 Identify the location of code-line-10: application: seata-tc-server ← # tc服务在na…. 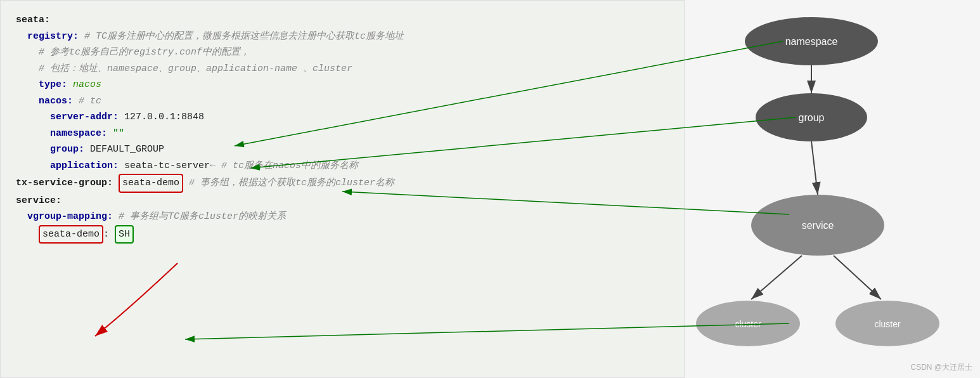
(342, 166).